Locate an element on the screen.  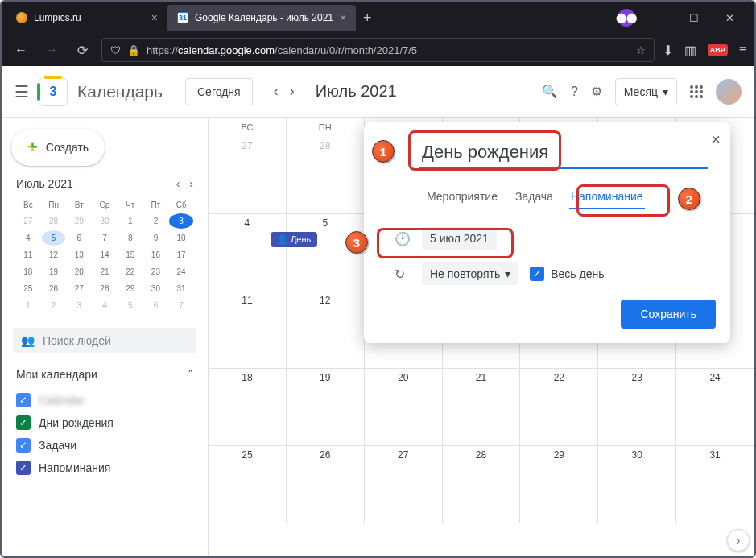
create-button: + Создать is located at coordinates (58, 147).